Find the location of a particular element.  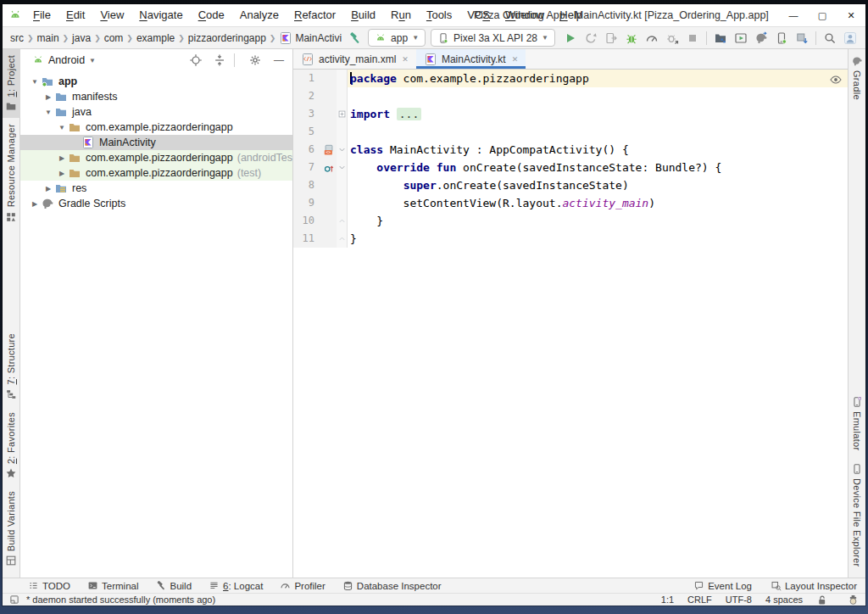

apply-code-changes-icon is located at coordinates (611, 38).